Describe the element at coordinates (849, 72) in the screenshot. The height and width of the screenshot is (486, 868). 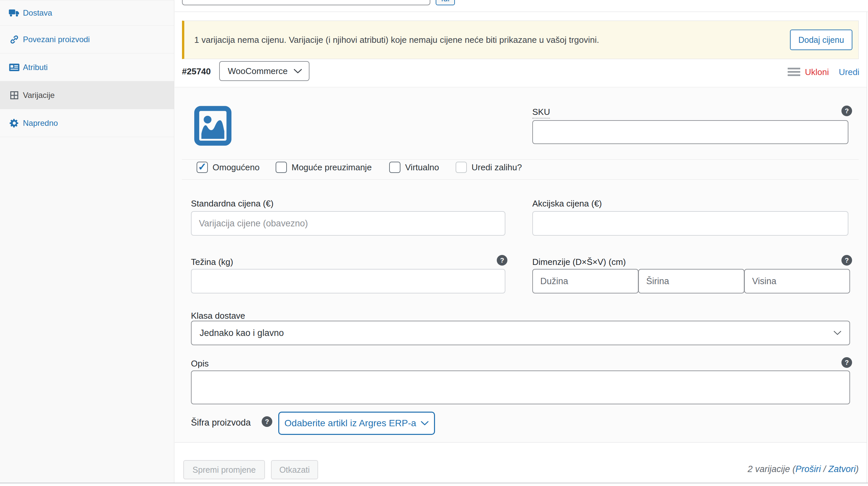
I see `edit-variation-link: Uredi` at that location.